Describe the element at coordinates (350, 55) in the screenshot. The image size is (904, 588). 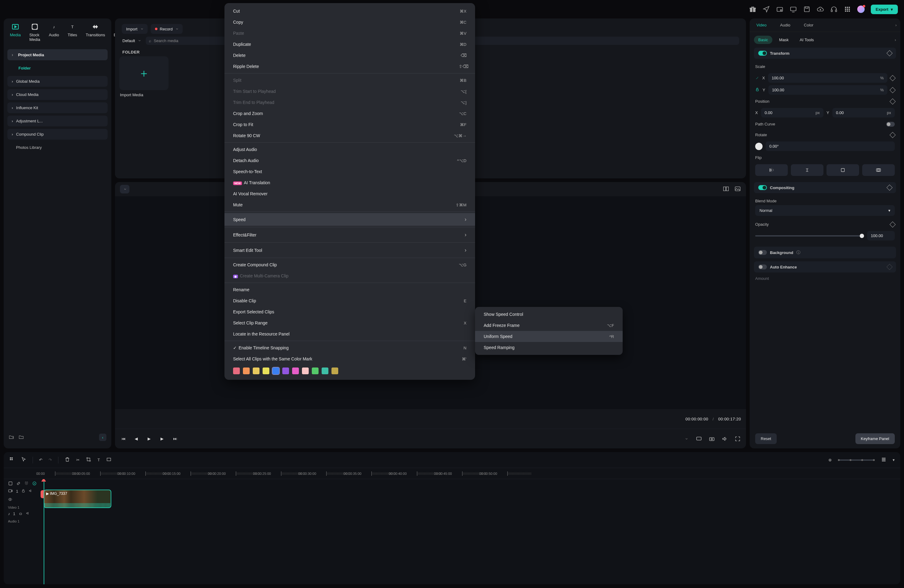
I see `ctx-delete: Delete⌫` at that location.